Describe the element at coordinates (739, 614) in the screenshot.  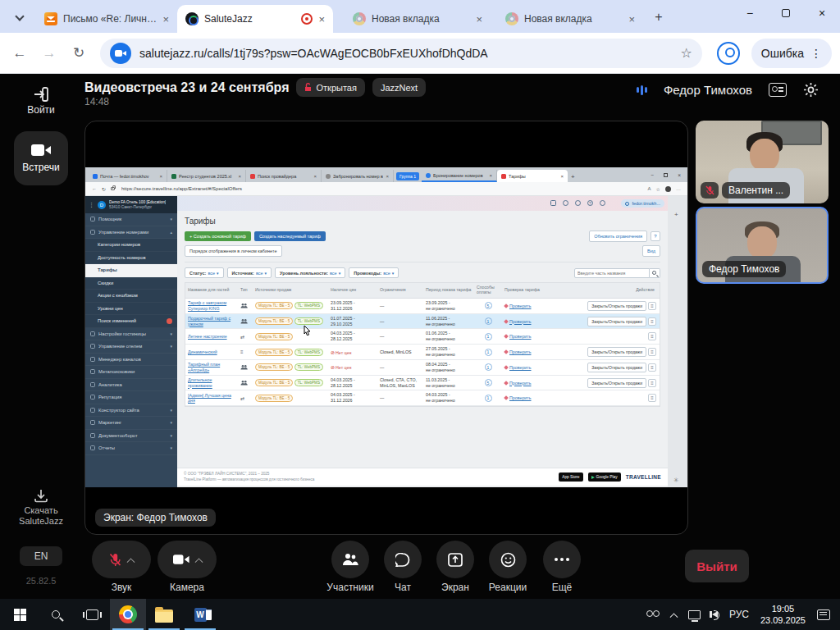
I see `language-indicator: РУС` at that location.